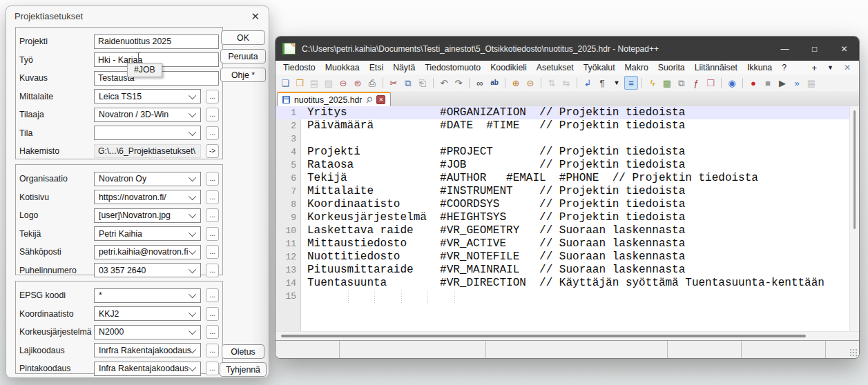 This screenshot has height=385, width=868. Describe the element at coordinates (580, 126) in the screenshot. I see `line-text: Päivämäärä #DATE #TIME // Projektin tied…` at that location.